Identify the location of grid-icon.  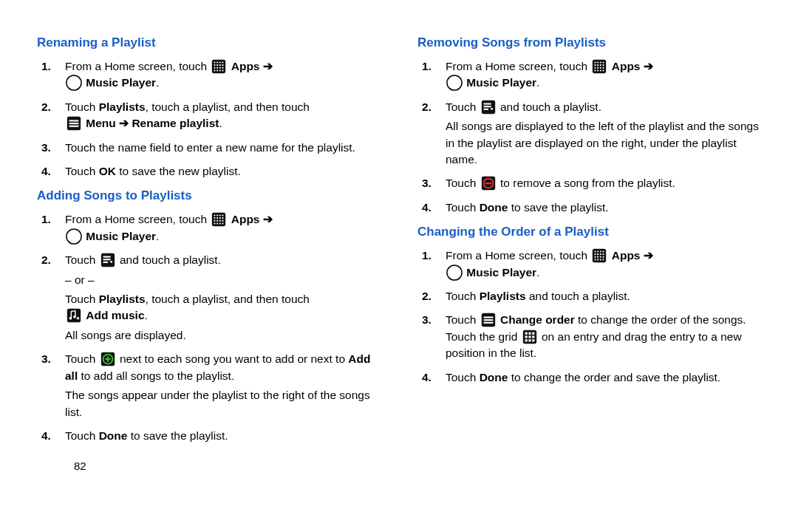
(530, 337).